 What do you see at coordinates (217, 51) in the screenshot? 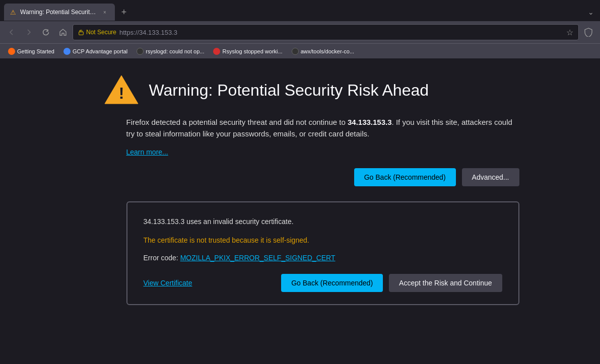
I see `rsyslog-bookmark-icon` at bounding box center [217, 51].